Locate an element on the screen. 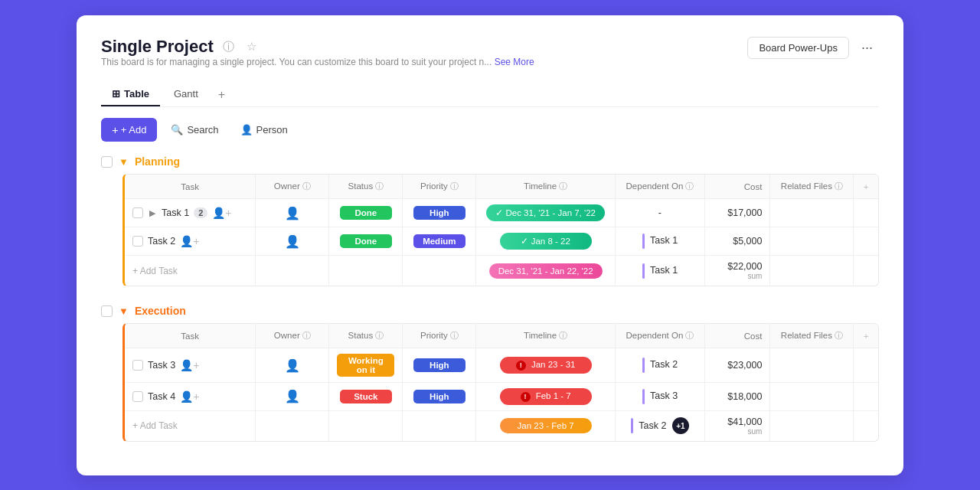 This screenshot has width=980, height=490. sum-timeline-cell: Dec 31, '21 - Jan 22, '22 is located at coordinates (545, 271).